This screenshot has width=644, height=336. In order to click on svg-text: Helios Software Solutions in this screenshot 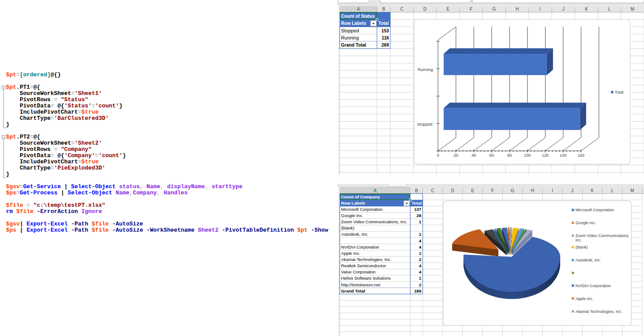, I will do `click(366, 278)`.